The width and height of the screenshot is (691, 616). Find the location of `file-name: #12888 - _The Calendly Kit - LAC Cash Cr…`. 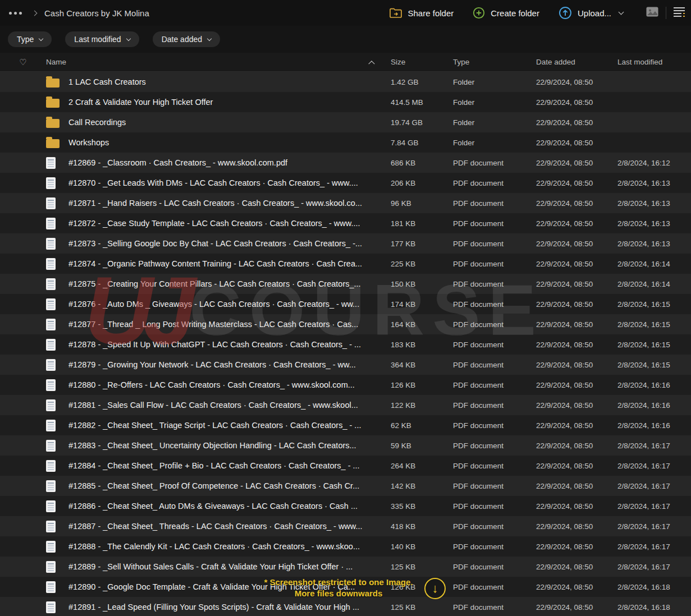

file-name: #12888 - _The Calendly Kit - LAC Cash Cr… is located at coordinates (230, 546).